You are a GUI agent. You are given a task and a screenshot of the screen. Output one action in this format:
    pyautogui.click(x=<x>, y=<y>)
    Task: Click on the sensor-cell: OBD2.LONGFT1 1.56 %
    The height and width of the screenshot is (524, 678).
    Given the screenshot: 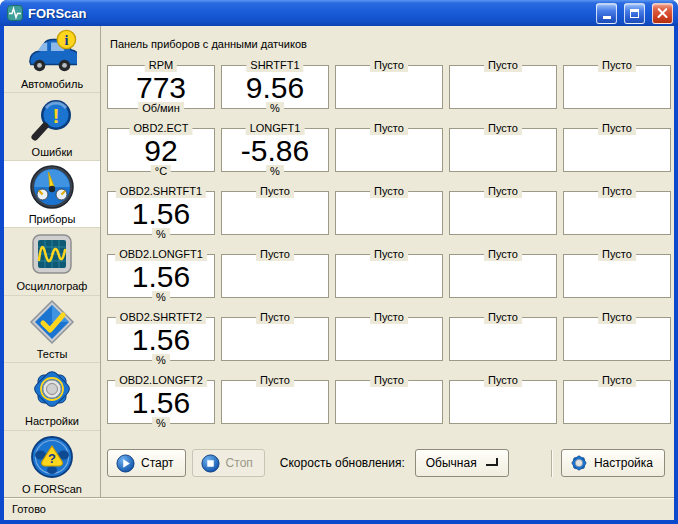 What is the action you would take?
    pyautogui.click(x=161, y=276)
    